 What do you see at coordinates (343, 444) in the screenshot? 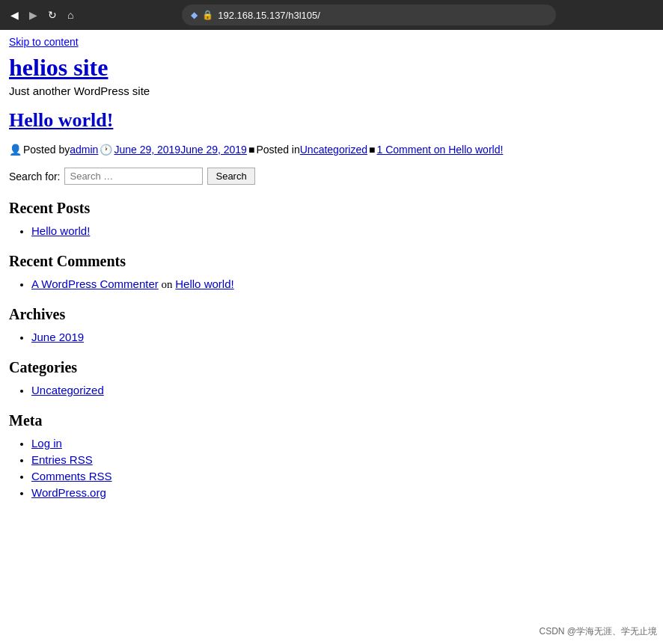
I see `list-item: Log in` at bounding box center [343, 444].